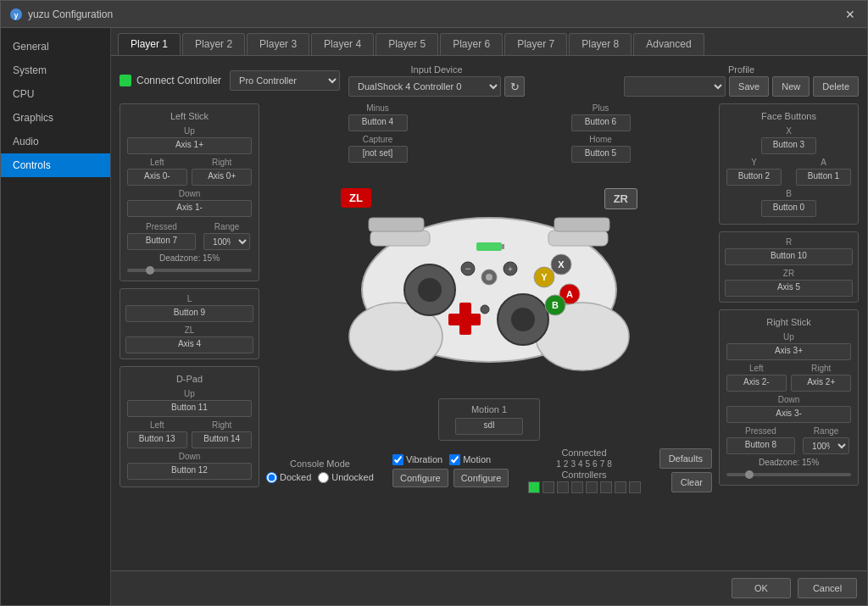 The width and height of the screenshot is (868, 606). I want to click on dpad-left-input: Button 13, so click(158, 440).